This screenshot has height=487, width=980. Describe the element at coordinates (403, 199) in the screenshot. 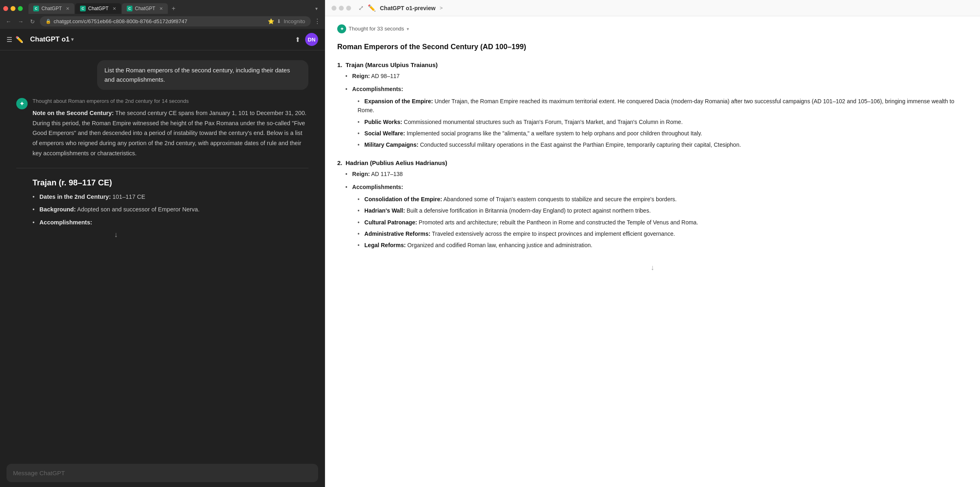

I see `acc-title-2-1: Consolidation of the Empire:` at that location.